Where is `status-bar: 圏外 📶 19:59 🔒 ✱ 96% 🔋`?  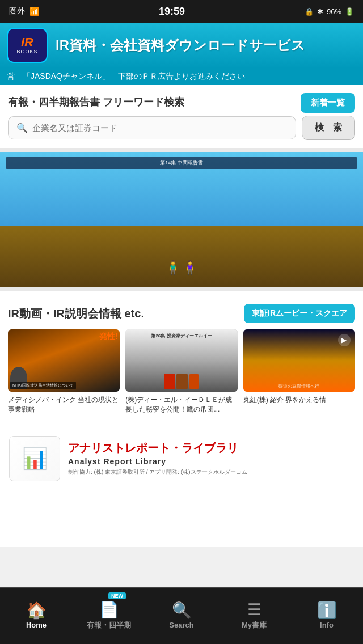
status-bar: 圏外 📶 19:59 🔒 ✱ 96% 🔋 is located at coordinates (182, 11).